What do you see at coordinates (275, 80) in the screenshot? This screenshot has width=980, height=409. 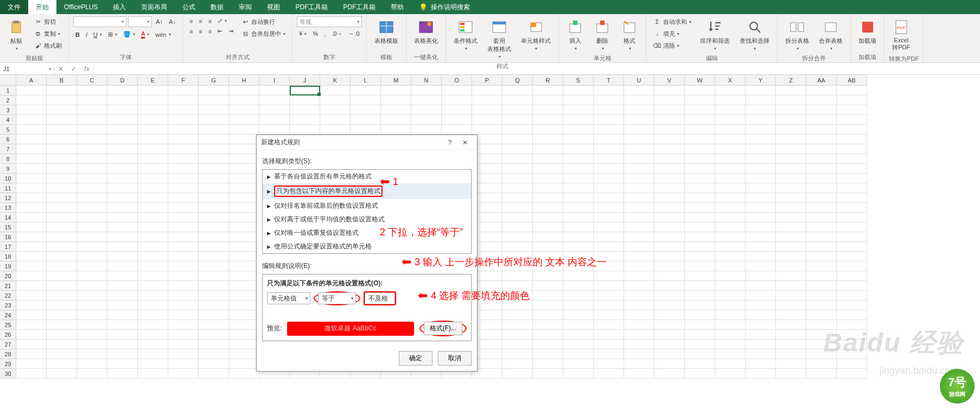 I see `col-header-I: I` at bounding box center [275, 80].